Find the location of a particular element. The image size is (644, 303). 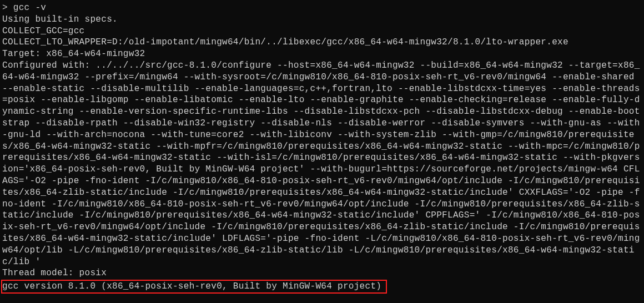

output-line-target: Target: x86_64-w64-mingw32 is located at coordinates (322, 54).